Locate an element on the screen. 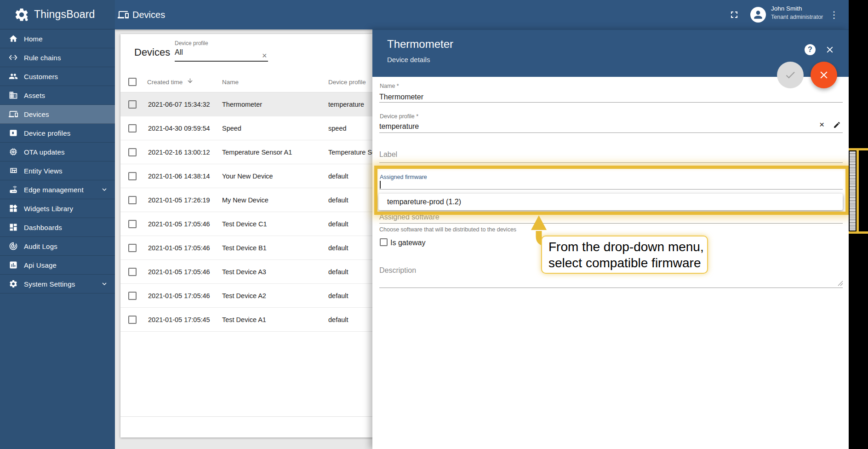 The image size is (868, 449). cell-name: Test Device B1 is located at coordinates (245, 248).